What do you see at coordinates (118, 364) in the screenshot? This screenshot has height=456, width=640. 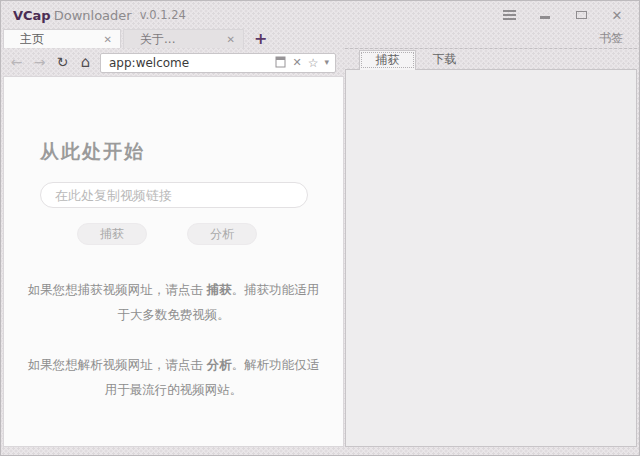 I see `text-segment: 如果您想解析视频网址，请点击` at bounding box center [118, 364].